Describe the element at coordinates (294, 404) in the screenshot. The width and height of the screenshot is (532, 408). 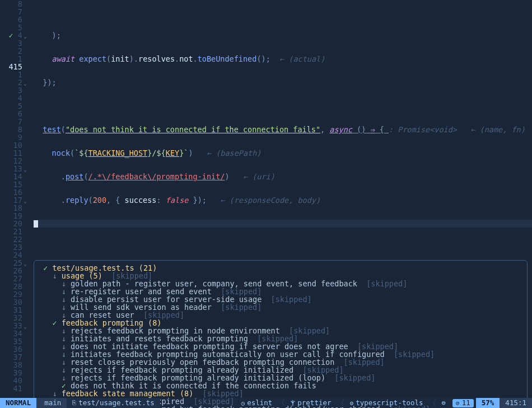
I see `prettier-icon: Ⲯ` at that location.